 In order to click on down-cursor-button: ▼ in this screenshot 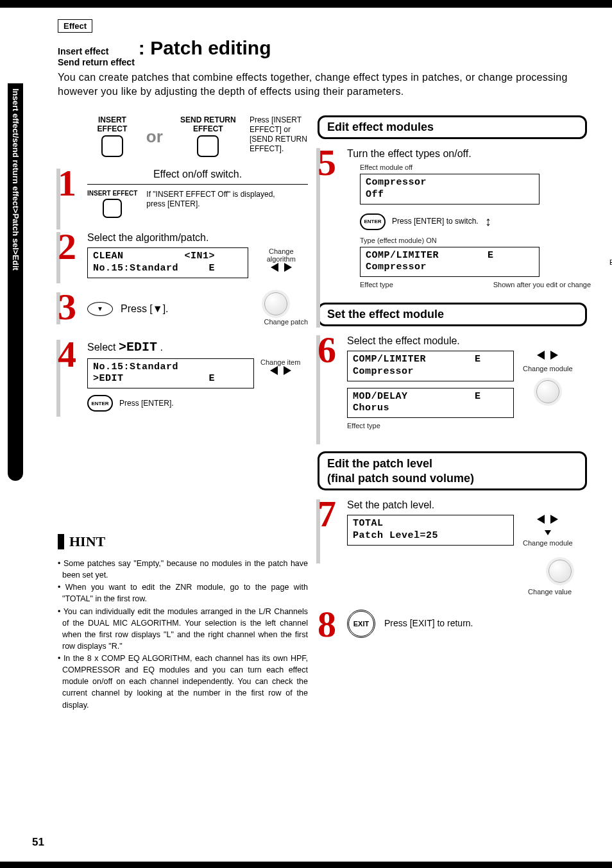, I will do `click(100, 309)`.